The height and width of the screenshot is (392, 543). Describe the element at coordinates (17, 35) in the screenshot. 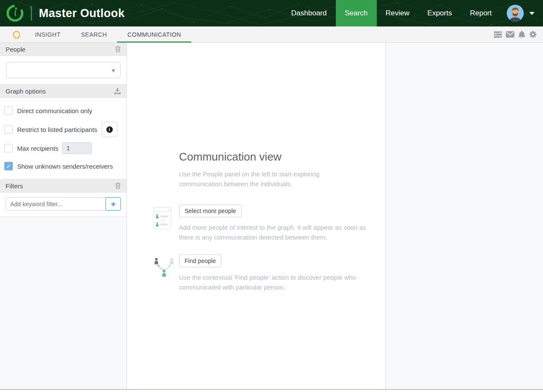

I see `insight-head-icon` at that location.